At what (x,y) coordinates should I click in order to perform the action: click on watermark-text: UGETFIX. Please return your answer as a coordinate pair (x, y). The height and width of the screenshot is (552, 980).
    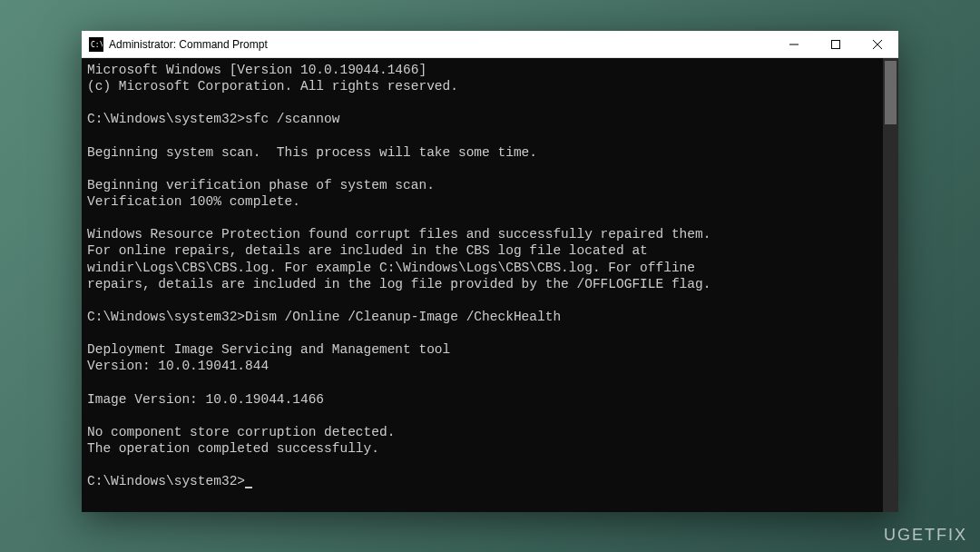
    Looking at the image, I should click on (926, 536).